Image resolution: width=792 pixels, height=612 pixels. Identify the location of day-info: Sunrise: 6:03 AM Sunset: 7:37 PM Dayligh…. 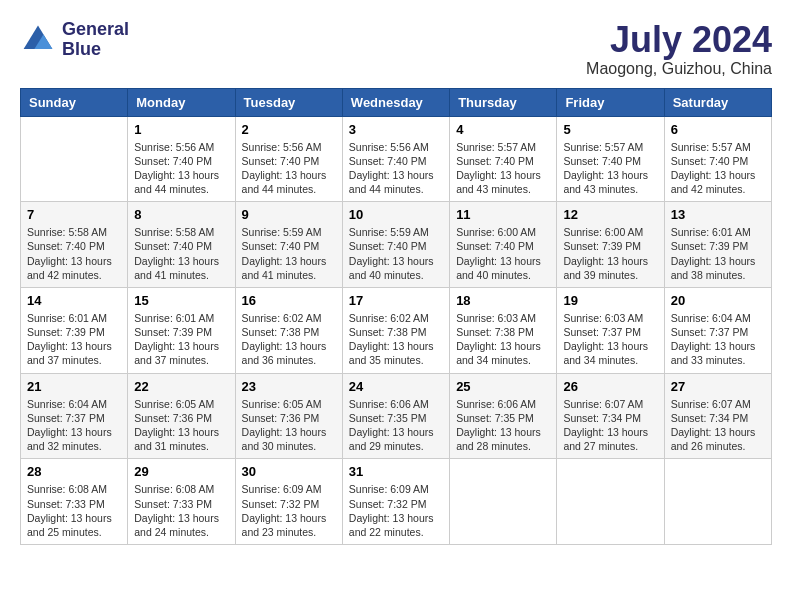
(610, 340).